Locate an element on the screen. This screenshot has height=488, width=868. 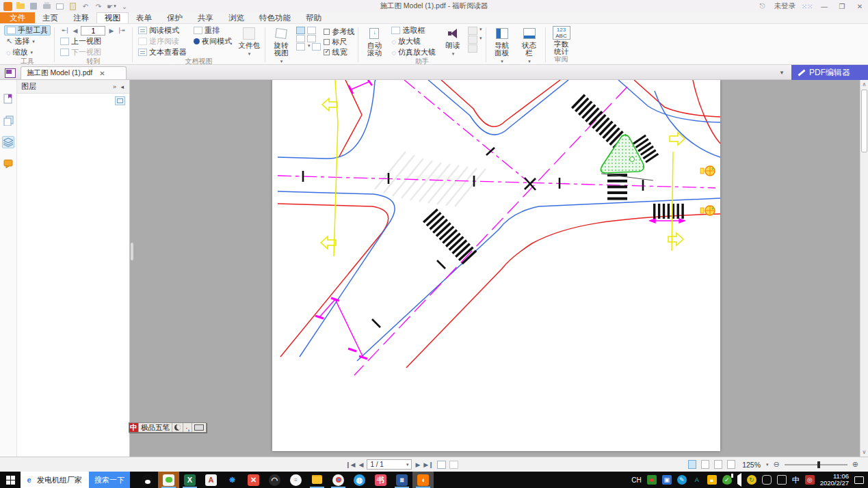
email-icon is located at coordinates (60, 6).